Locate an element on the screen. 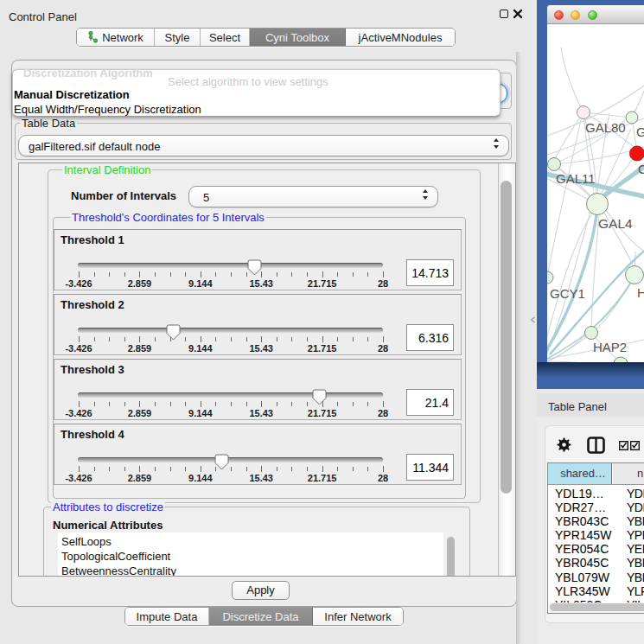 The height and width of the screenshot is (644, 644). svg-text: C is located at coordinates (641, 169).